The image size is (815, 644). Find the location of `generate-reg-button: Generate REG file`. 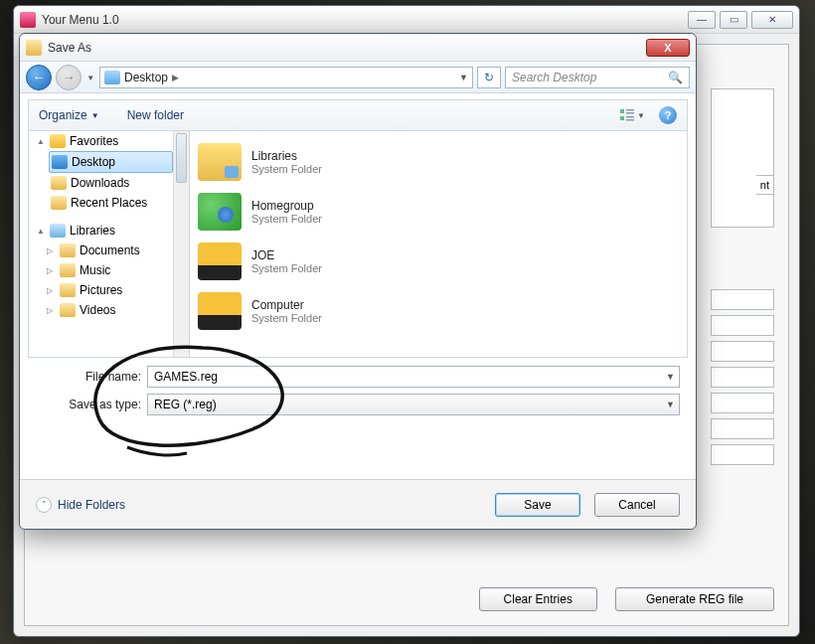

generate-reg-button: Generate REG file is located at coordinates (695, 599).